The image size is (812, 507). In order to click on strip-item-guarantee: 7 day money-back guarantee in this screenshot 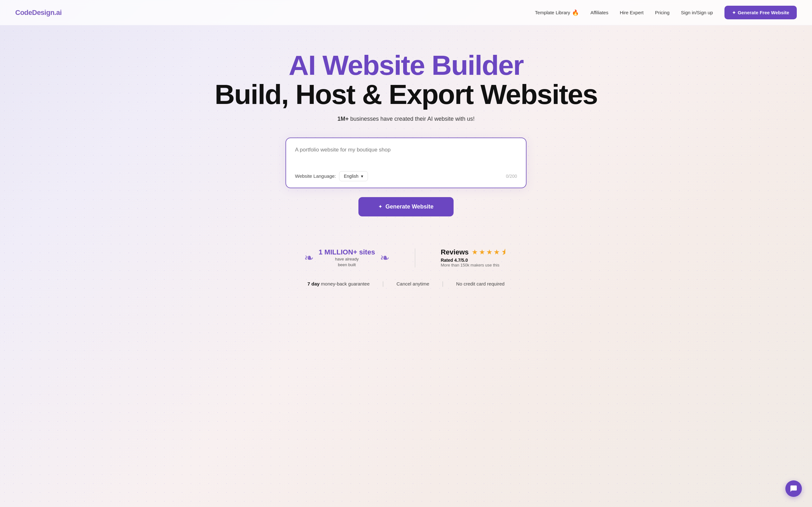, I will do `click(338, 284)`.